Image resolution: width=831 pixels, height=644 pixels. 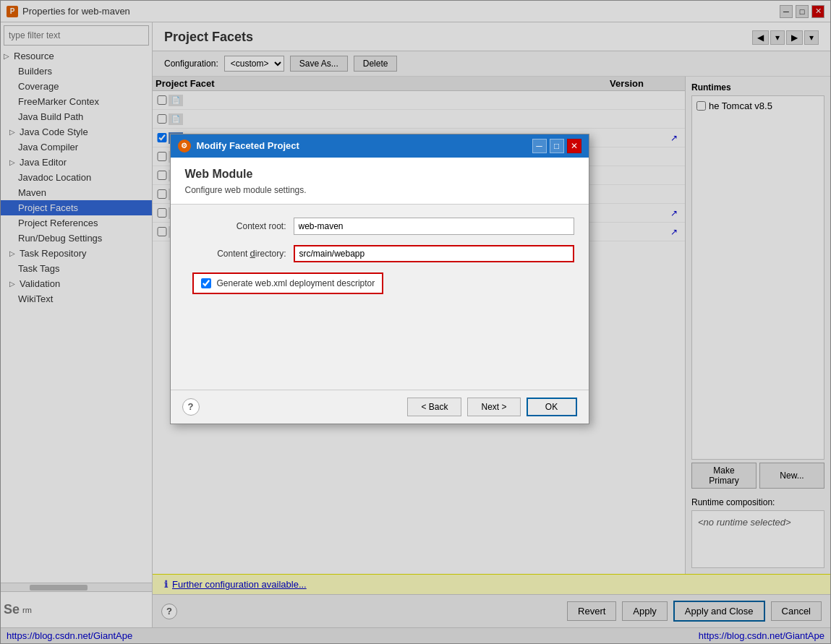 What do you see at coordinates (540, 146) in the screenshot?
I see `modal-minimize-button: ─` at bounding box center [540, 146].